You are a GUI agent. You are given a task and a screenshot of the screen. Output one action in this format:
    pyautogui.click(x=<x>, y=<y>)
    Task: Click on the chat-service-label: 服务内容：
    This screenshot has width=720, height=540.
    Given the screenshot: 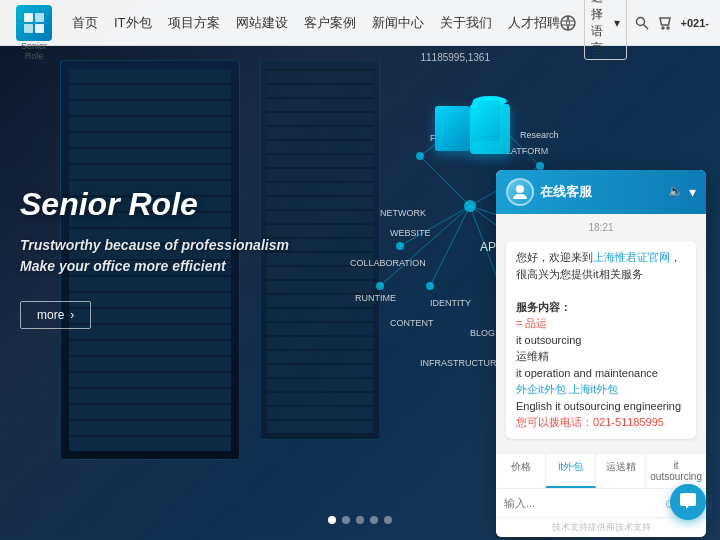 What is the action you would take?
    pyautogui.click(x=544, y=307)
    